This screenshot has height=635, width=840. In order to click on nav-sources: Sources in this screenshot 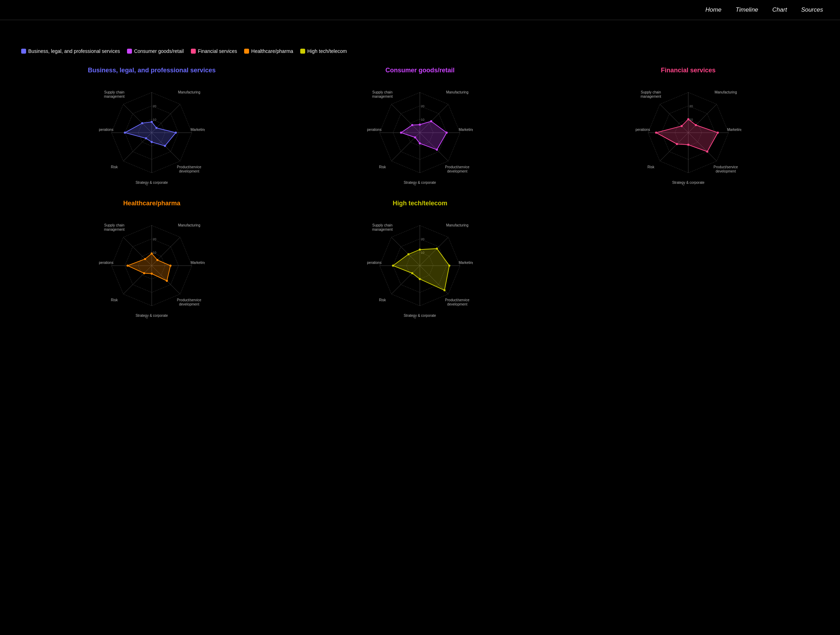, I will do `click(812, 10)`.